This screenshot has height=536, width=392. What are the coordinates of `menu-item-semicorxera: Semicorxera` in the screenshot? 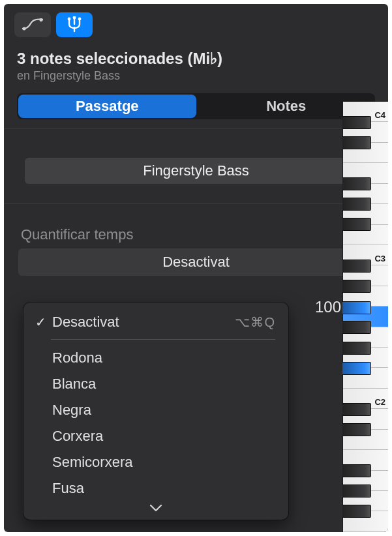 It's located at (156, 462).